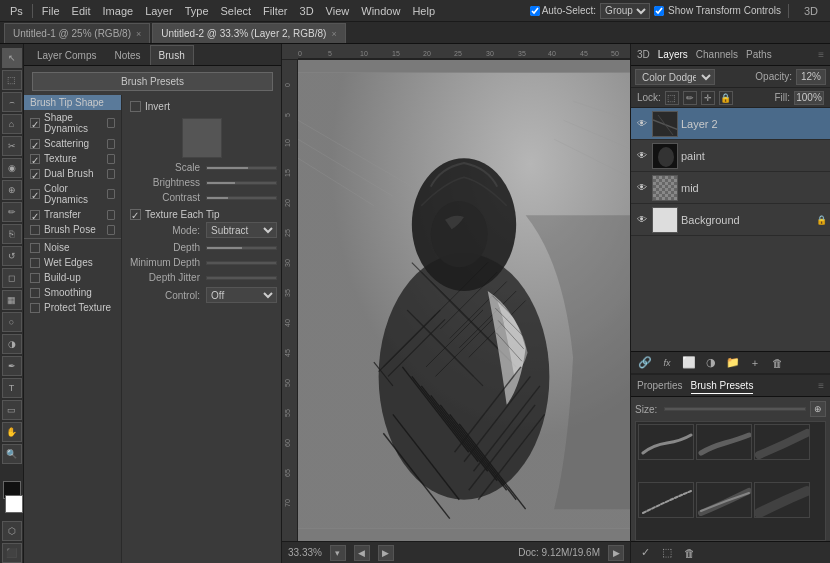 This screenshot has height=563, width=830. What do you see at coordinates (159, 11) in the screenshot?
I see `menu-layer: Layer` at bounding box center [159, 11].